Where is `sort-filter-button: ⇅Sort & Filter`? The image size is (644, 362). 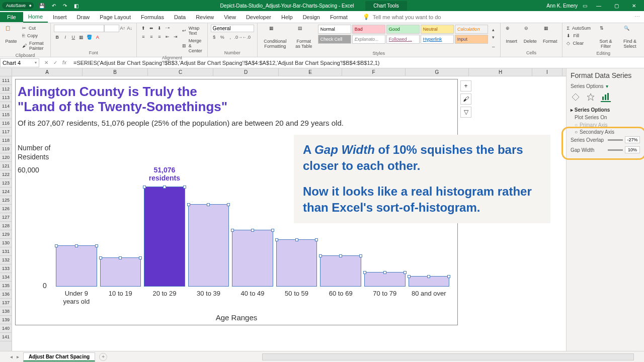 sort-filter-button: ⇅Sort & Filter is located at coordinates (606, 37).